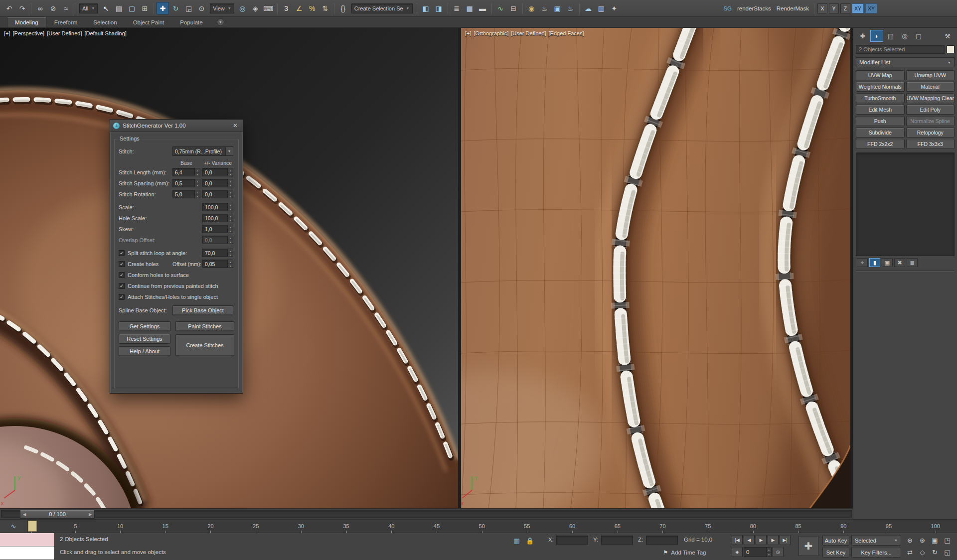  I want to click on ribbon-options-icon: ▼, so click(220, 22).